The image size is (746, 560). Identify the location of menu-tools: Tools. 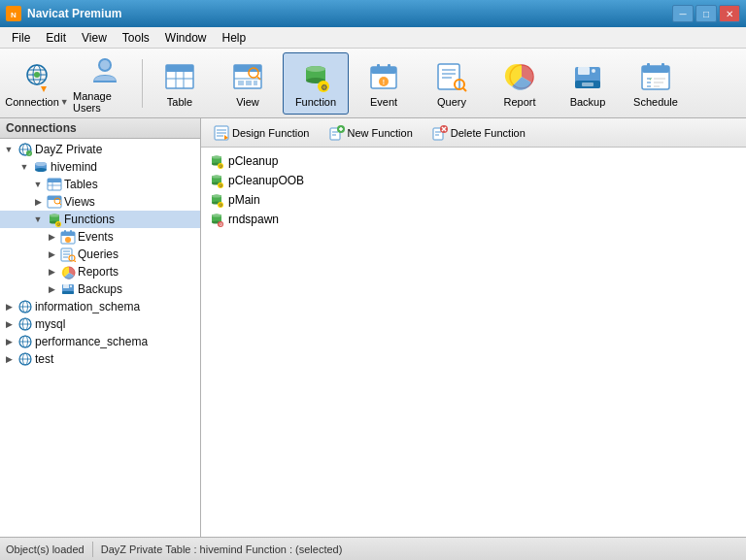
(136, 38).